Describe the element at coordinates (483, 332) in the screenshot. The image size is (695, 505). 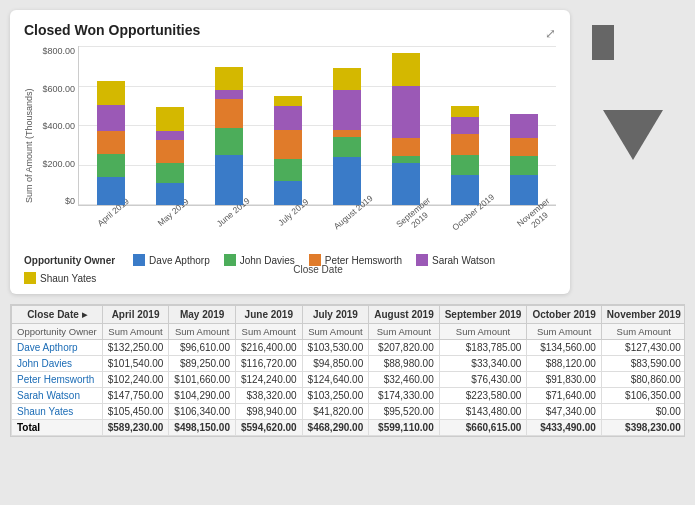
I see `th-row2-6: Sum Amount` at that location.